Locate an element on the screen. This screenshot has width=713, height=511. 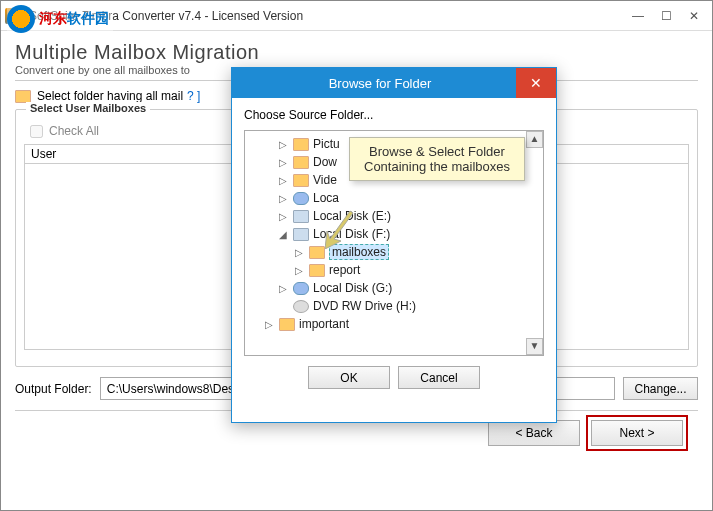
tree-item-label: important is located at coordinates (324, 324).